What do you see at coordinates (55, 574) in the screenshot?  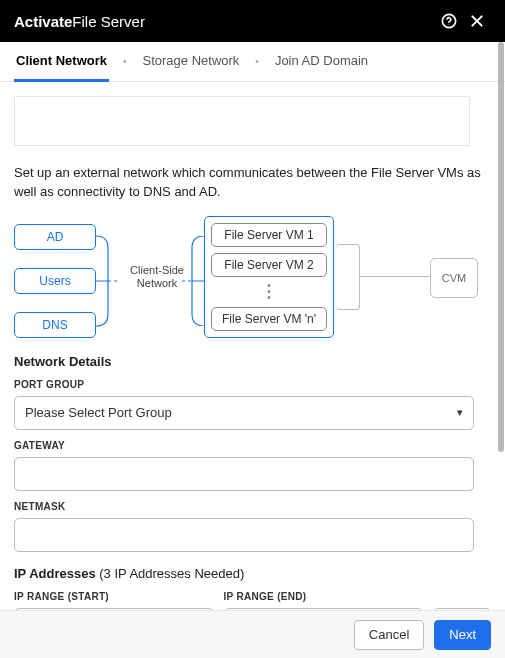 I see `ip-heading-bold: IP Addresses` at bounding box center [55, 574].